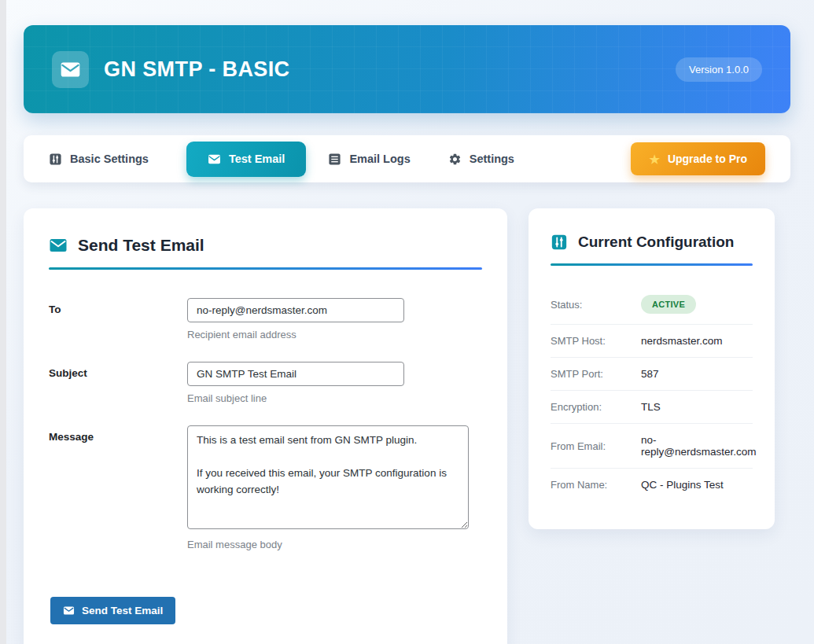  What do you see at coordinates (596, 374) in the screenshot?
I see `config-label: SMTP Port:` at bounding box center [596, 374].